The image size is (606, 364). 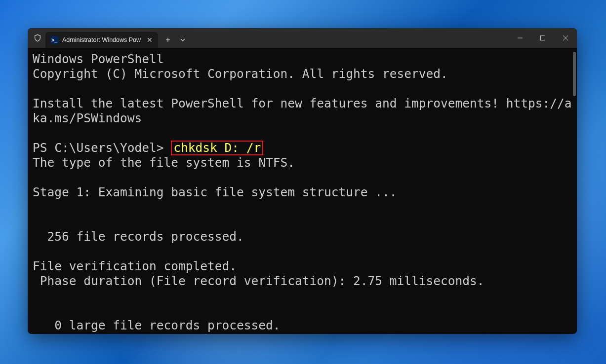 What do you see at coordinates (217, 148) in the screenshot?
I see `highlighted-command: chkdsk D: /r` at bounding box center [217, 148].